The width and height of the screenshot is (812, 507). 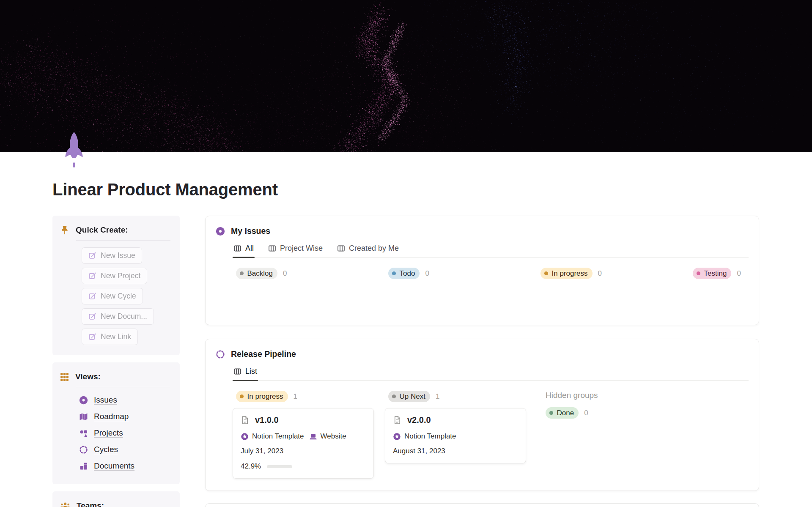 What do you see at coordinates (116, 285) in the screenshot?
I see `quick-create-block: Quick Create: New Issue New Project New …` at bounding box center [116, 285].